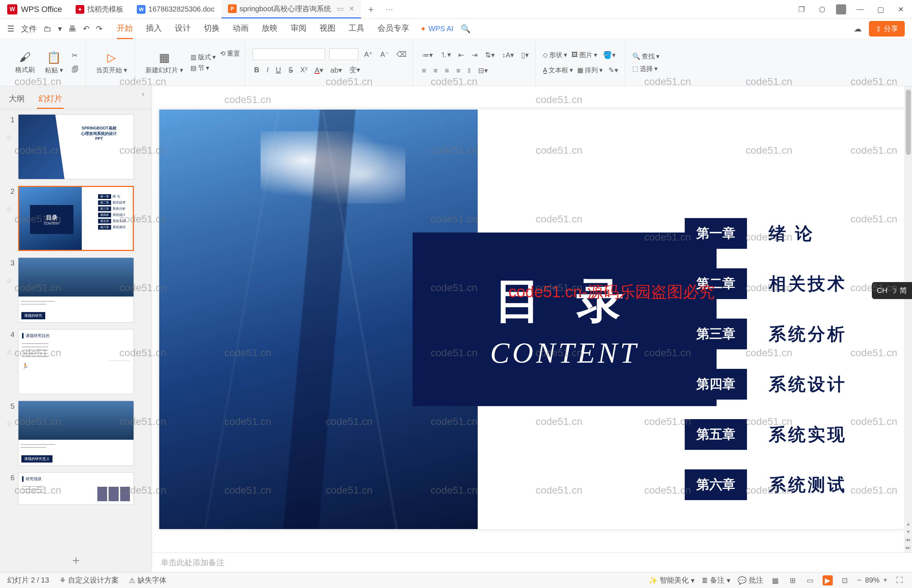 The width and height of the screenshot is (912, 588). What do you see at coordinates (47, 29) in the screenshot?
I see `open-icon: 🗀` at bounding box center [47, 29].